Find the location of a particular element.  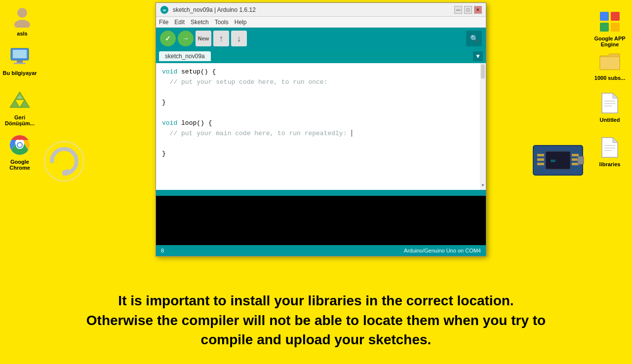

icon-libraries-label: libraries is located at coordinates (610, 164).